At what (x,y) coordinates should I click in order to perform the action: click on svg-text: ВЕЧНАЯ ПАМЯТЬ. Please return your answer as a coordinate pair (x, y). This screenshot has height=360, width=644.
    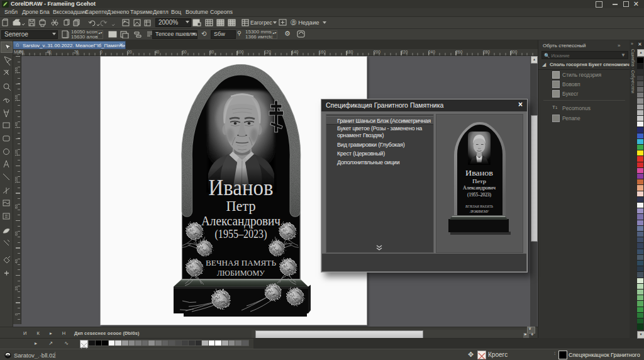
    Looking at the image, I should click on (241, 263).